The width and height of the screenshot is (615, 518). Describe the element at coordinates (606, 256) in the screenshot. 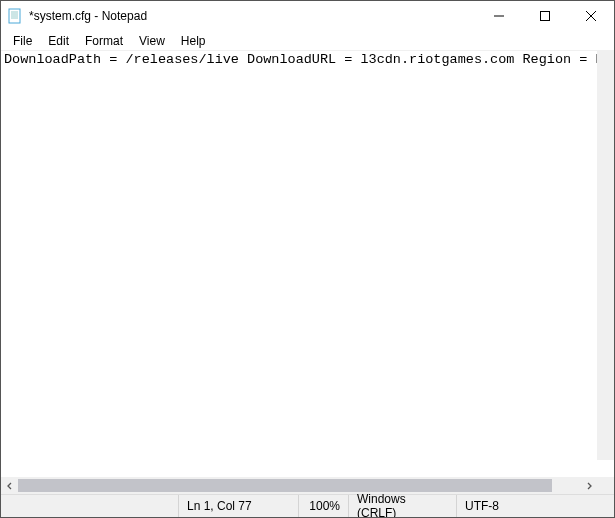

I see `vertical-scrollbar` at that location.